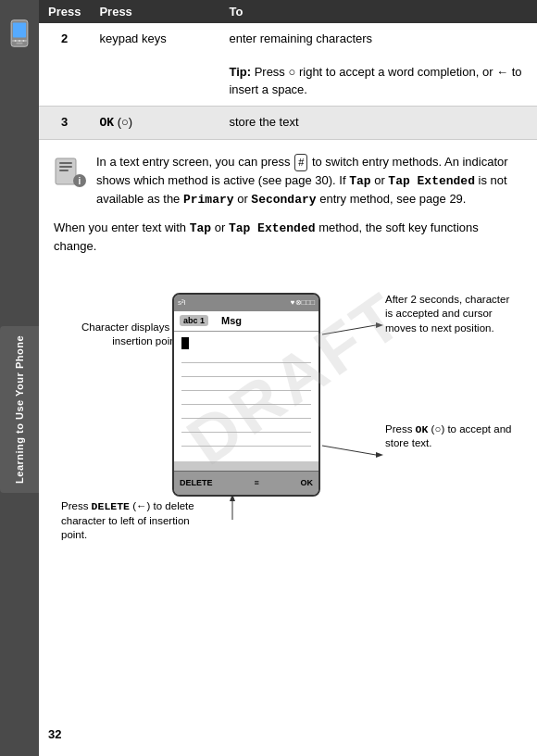 Image resolution: width=537 pixels, height=756 pixels. What do you see at coordinates (55, 734) in the screenshot?
I see `page-number: 32` at bounding box center [55, 734].